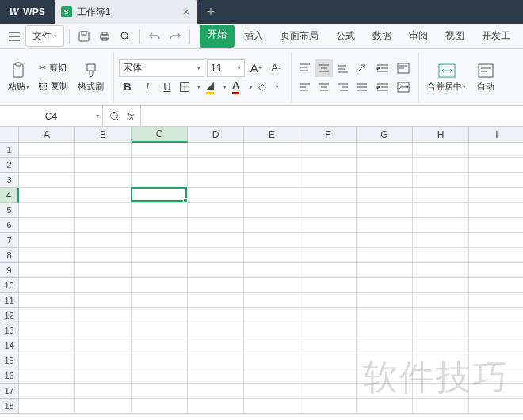 The height and width of the screenshot is (420, 523). Describe the element at coordinates (331, 116) in the screenshot. I see `formula-input` at that location.